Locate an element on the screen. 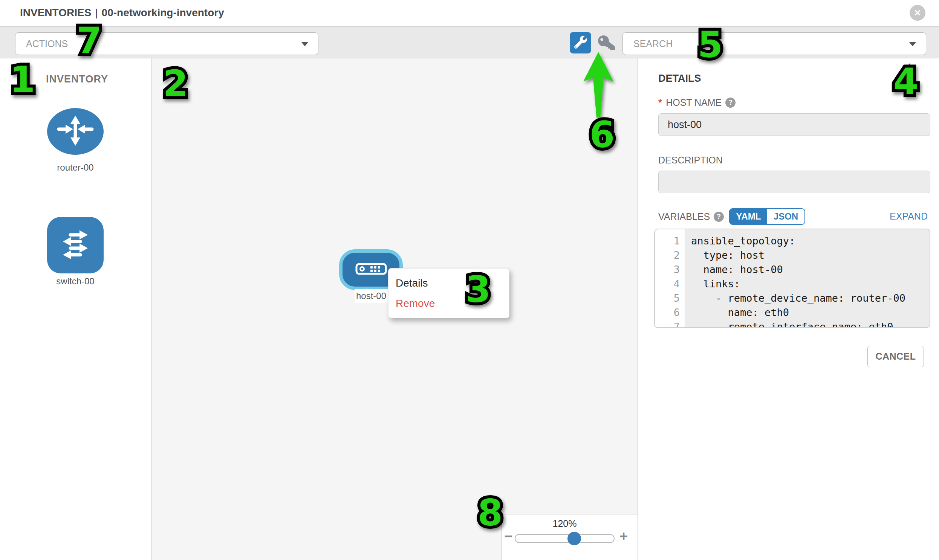 The image size is (939, 560). required-asterisk: * is located at coordinates (660, 103).